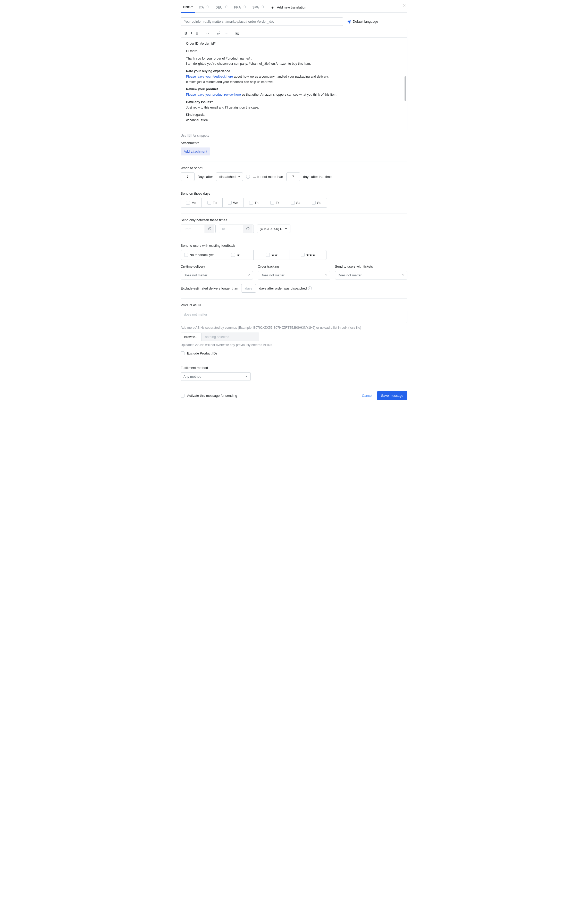 Image resolution: width=588 pixels, height=924 pixels. Describe the element at coordinates (274, 229) in the screenshot. I see `timezone-select: (UTC+00:00) D…` at that location.